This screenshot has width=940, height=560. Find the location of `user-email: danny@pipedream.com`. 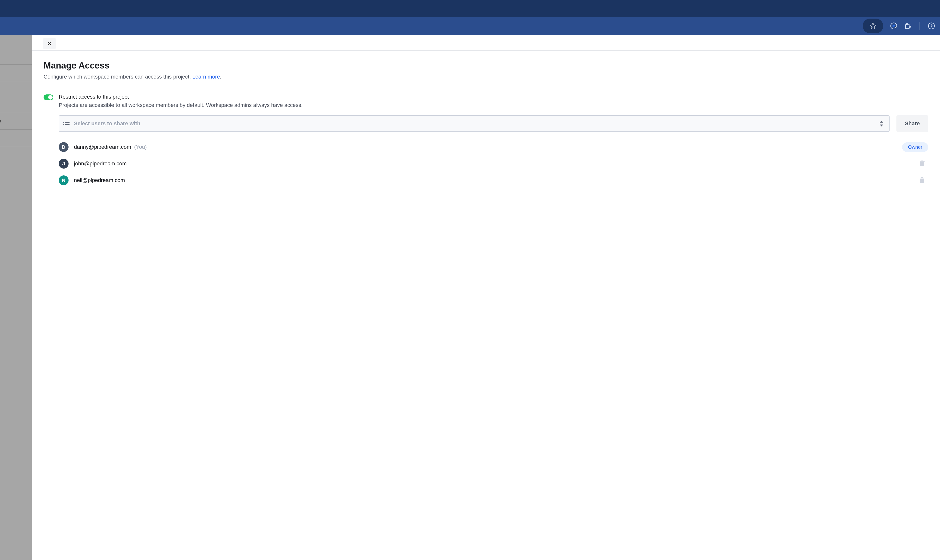

user-email: danny@pipedream.com is located at coordinates (103, 147).